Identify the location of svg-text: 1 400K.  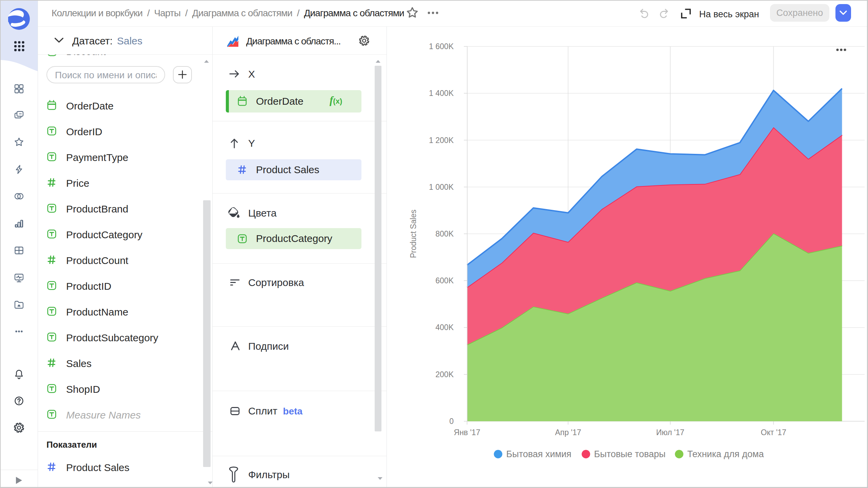
(441, 93).